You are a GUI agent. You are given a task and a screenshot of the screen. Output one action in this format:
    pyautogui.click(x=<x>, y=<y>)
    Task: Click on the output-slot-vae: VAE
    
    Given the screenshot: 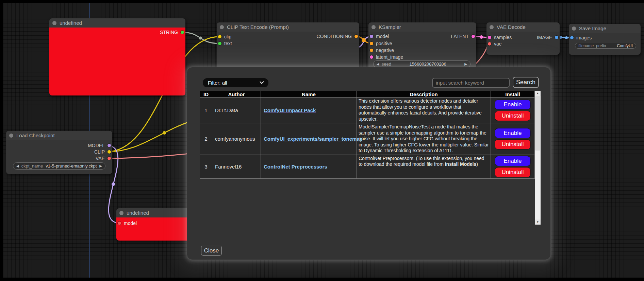 What is the action you would take?
    pyautogui.click(x=103, y=158)
    